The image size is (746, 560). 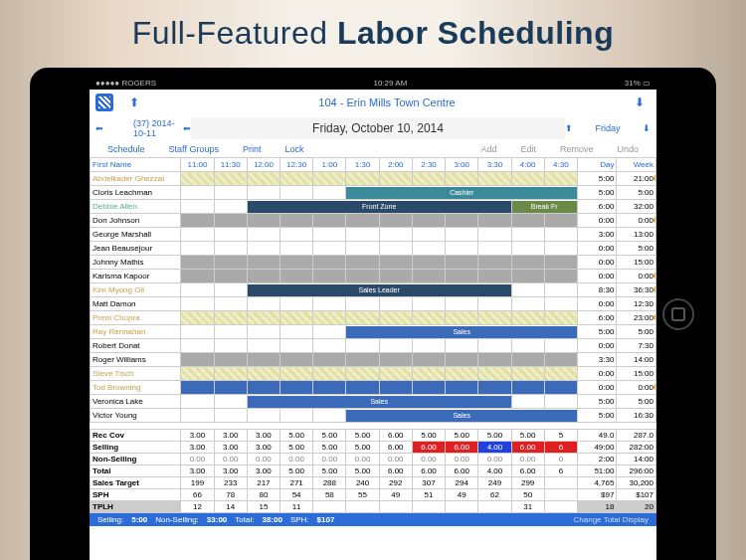 What do you see at coordinates (428, 165) in the screenshot?
I see `col-time: 2:30` at bounding box center [428, 165].